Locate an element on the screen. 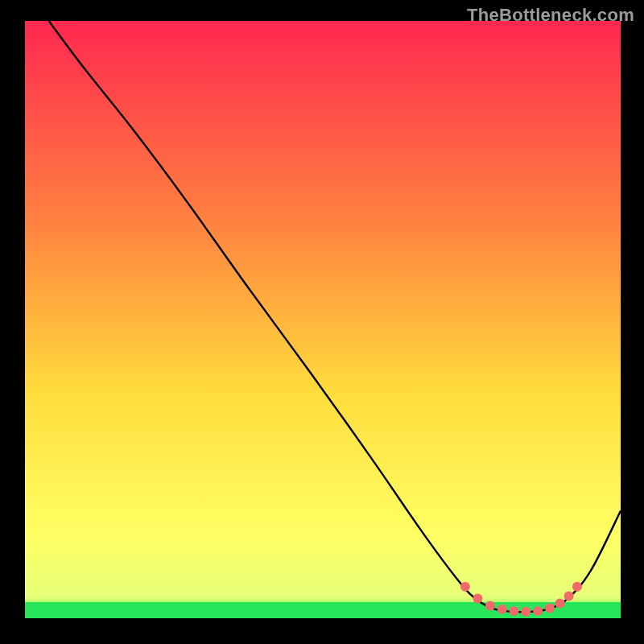  plot-green-band is located at coordinates (323, 610).